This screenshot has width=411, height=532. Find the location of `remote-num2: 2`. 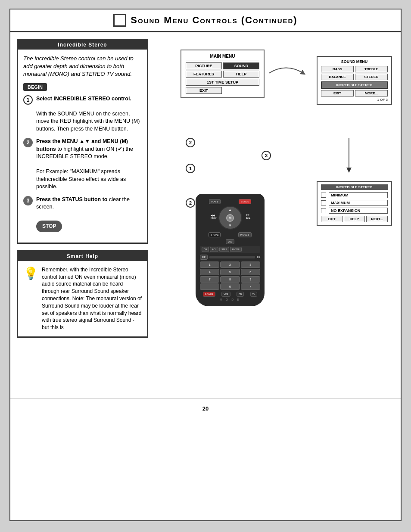

remote-num2: 2 is located at coordinates (230, 264).